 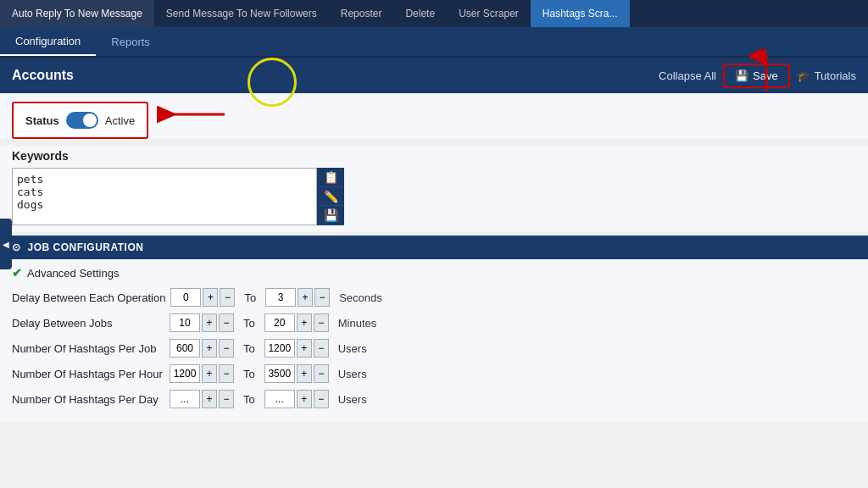 What do you see at coordinates (186, 297) in the screenshot?
I see `delay-operation-from-input` at bounding box center [186, 297].